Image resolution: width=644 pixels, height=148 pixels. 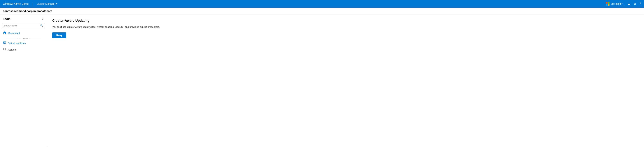 What do you see at coordinates (322, 4) in the screenshot?
I see `top-navigation: Windows Admin Center | Cluster Manager ▾…` at bounding box center [322, 4].